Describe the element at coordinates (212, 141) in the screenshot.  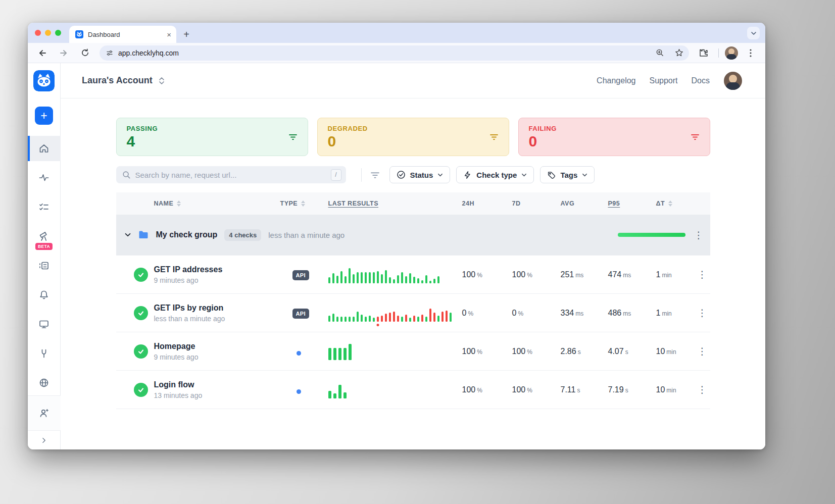
I see `passing-count: 4` at that location.